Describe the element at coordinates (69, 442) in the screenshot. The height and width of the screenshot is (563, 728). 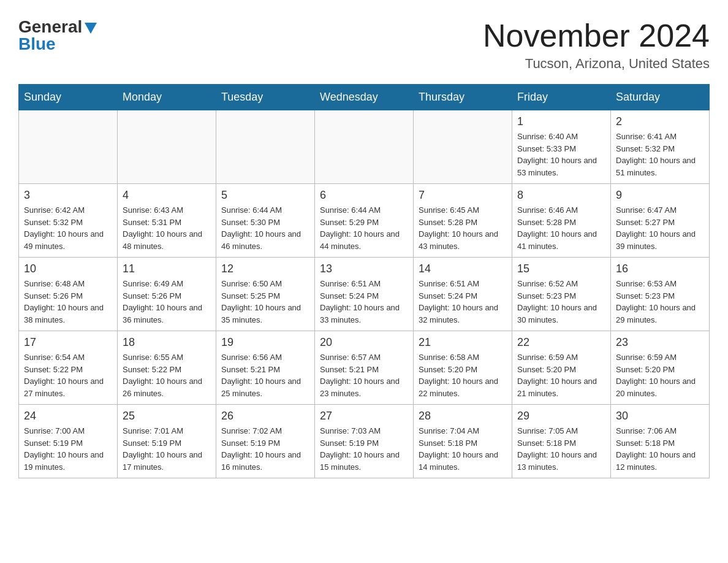
I see `table-row: 24Sunrise: 7:00 AM Sunset: 5:19 PM Dayli…` at that location.